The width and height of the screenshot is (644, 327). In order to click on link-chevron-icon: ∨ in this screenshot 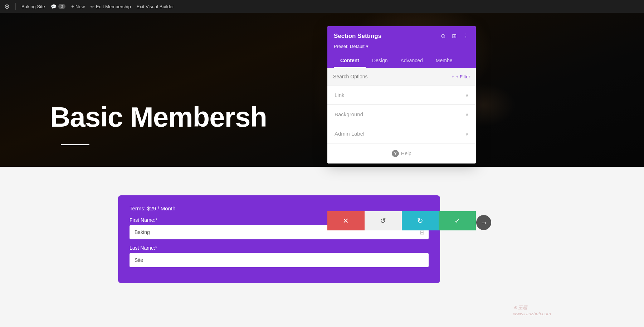, I will do `click(467, 95)`.